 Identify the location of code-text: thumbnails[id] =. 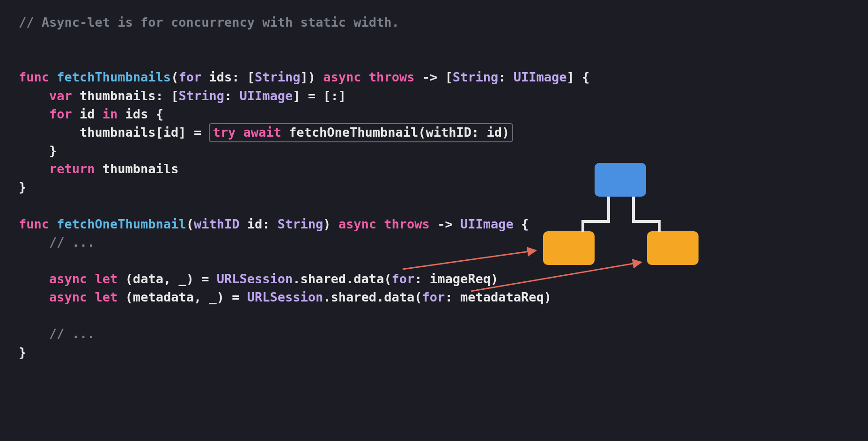
(144, 132).